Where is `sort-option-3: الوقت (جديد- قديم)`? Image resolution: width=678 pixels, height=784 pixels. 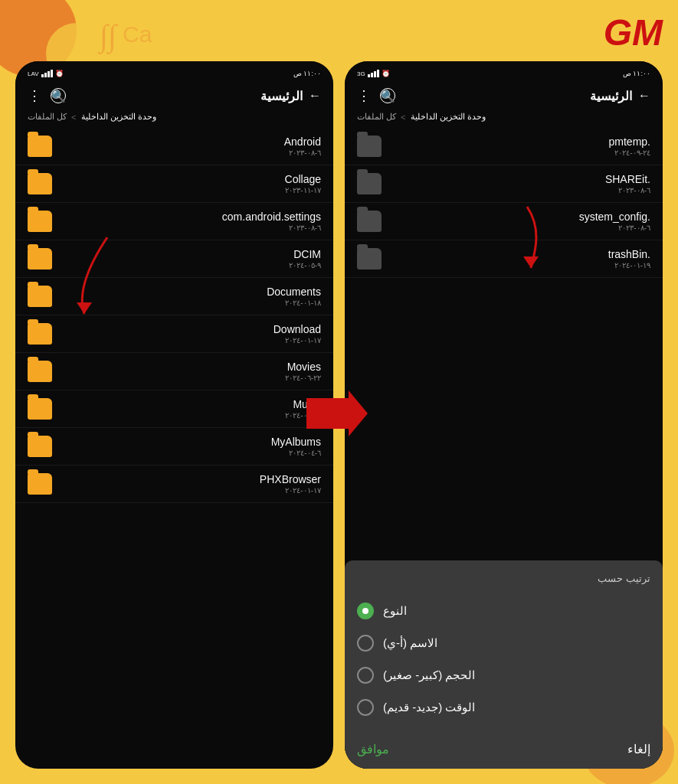
sort-option-3: الوقت (جديد- قديم) is located at coordinates (504, 707).